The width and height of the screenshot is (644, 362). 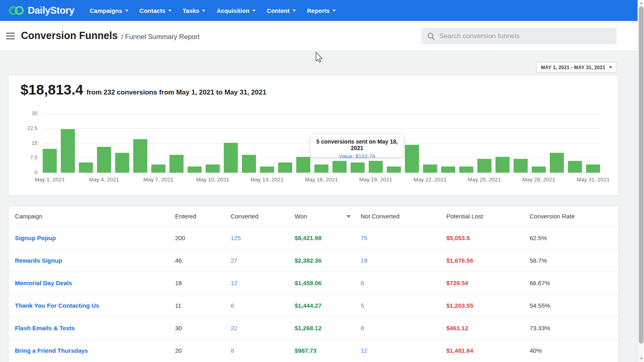 I want to click on nav-item-campaigns: Campaigns, so click(x=109, y=10).